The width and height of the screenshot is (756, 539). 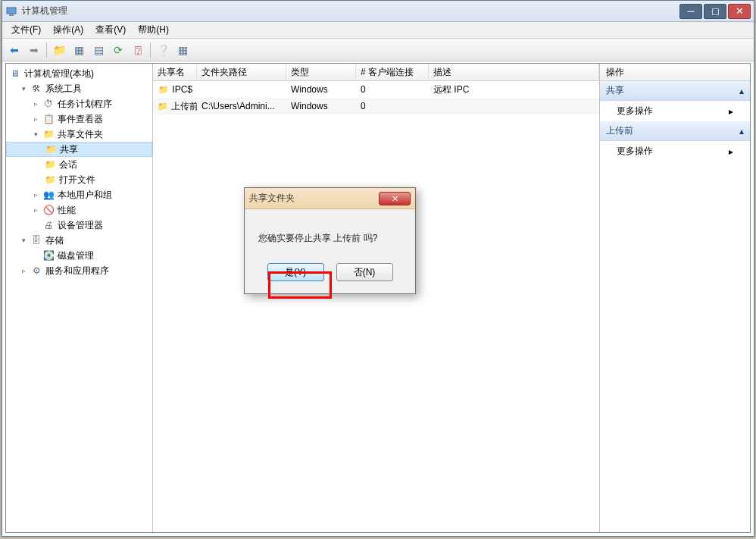 I want to click on list-row: 📁 上传前 C:\Users\Admini... Windows 0, so click(x=376, y=106).